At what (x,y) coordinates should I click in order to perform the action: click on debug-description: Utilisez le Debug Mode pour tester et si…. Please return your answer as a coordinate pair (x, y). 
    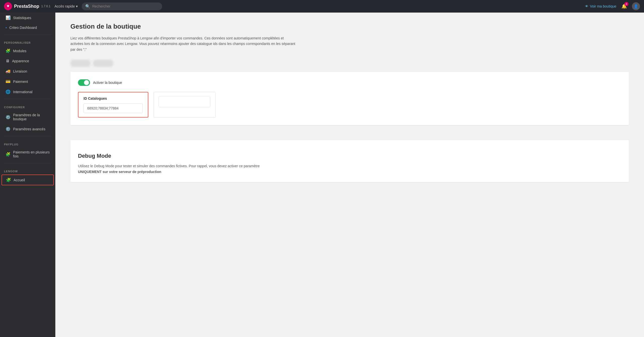
    Looking at the image, I should click on (191, 169).